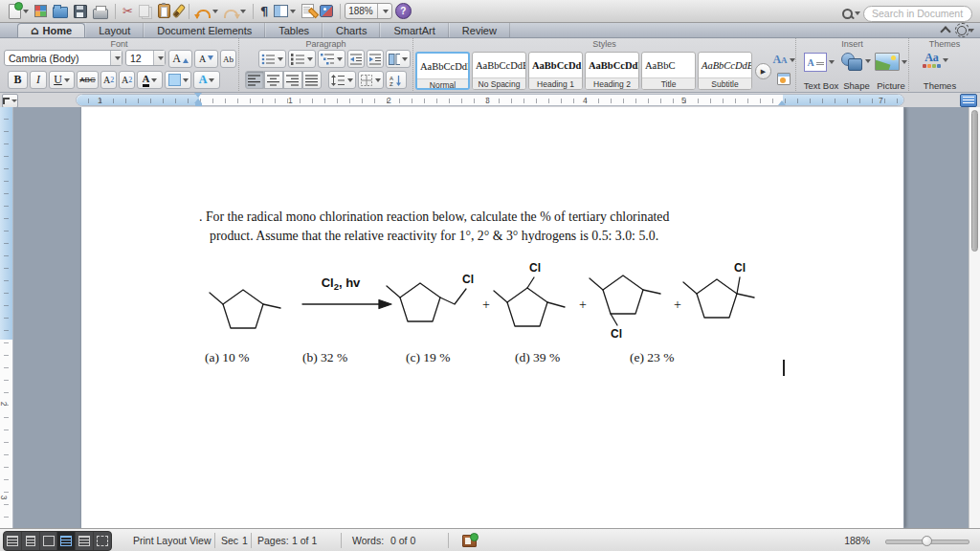  I want to click on style-subtitle: AaBbCcDdE Subtitle, so click(725, 71).